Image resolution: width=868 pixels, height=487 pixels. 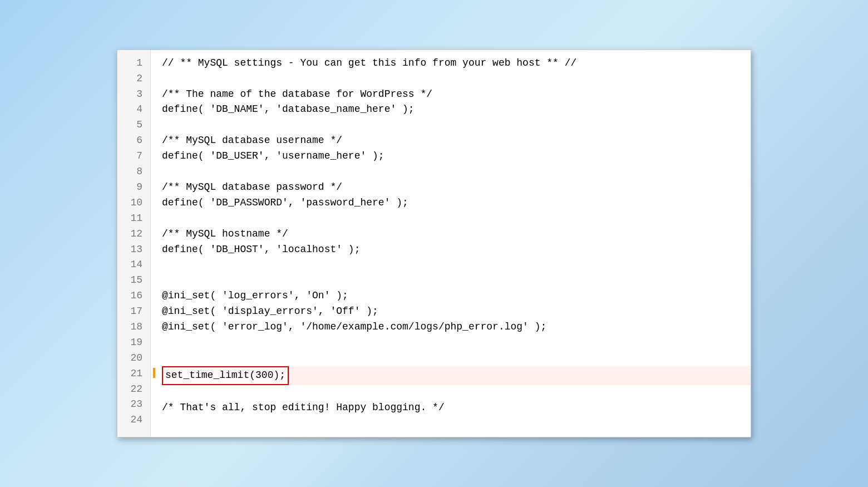 I want to click on line-number-21: 21, so click(x=134, y=374).